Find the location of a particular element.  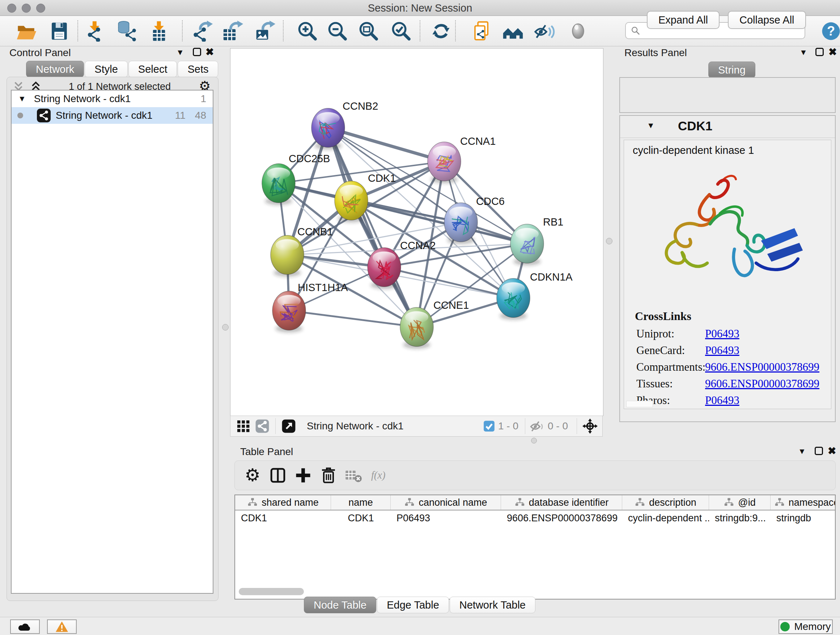

warning-status-button is located at coordinates (62, 627).